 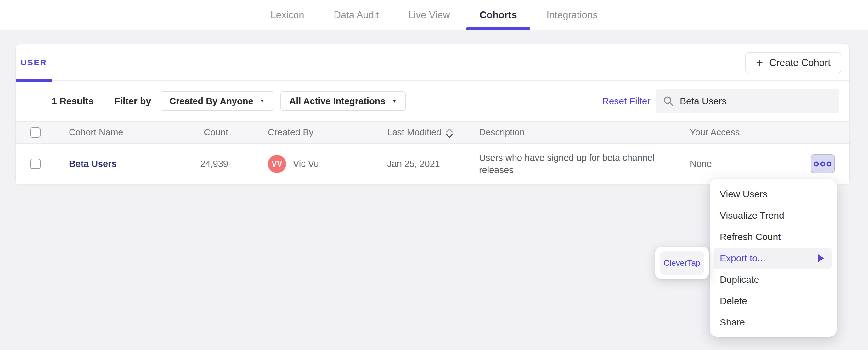 What do you see at coordinates (773, 237) in the screenshot?
I see `menu-item-refresh-count: Refresh Count` at bounding box center [773, 237].